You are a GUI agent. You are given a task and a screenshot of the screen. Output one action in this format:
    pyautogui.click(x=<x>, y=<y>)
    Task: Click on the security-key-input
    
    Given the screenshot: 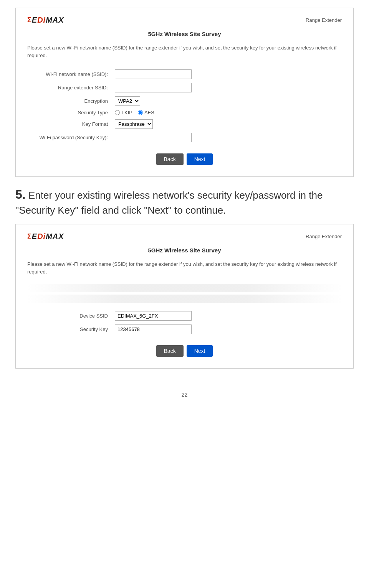 What is the action you would take?
    pyautogui.click(x=153, y=329)
    